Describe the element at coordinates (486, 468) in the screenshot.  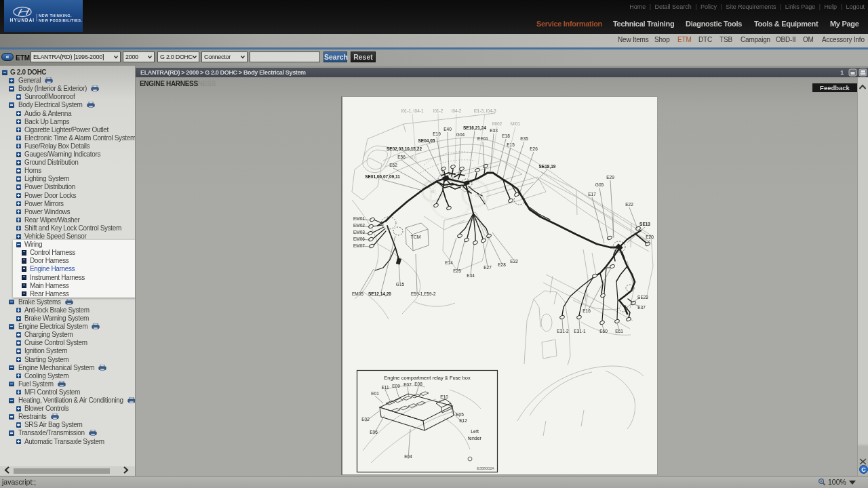
I see `svg-text: E358002A` at that location.